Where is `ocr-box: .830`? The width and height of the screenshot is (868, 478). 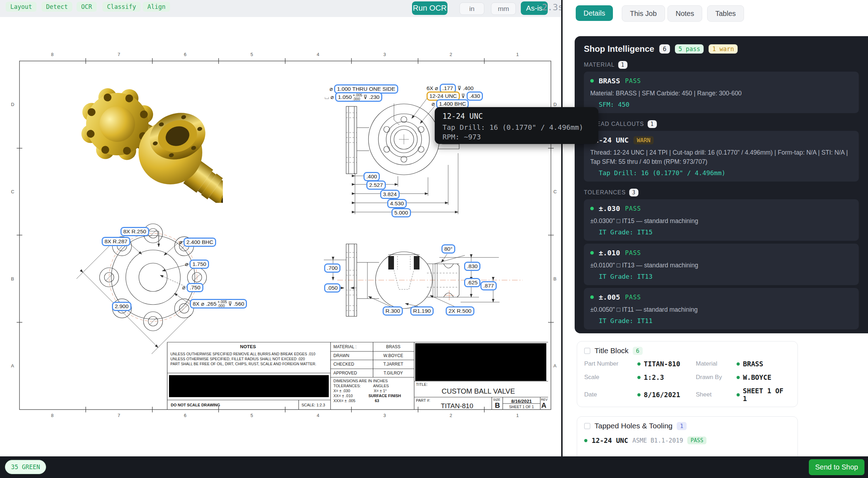
ocr-box: .830 is located at coordinates (472, 266).